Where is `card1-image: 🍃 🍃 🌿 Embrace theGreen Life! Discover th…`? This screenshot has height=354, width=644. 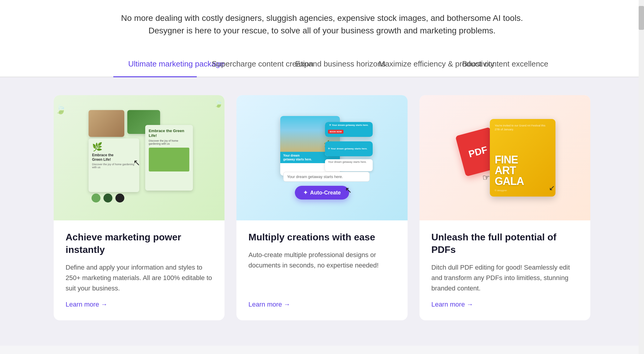
card1-image: 🍃 🍃 🌿 Embrace theGreen Life! Discover th… is located at coordinates (139, 158).